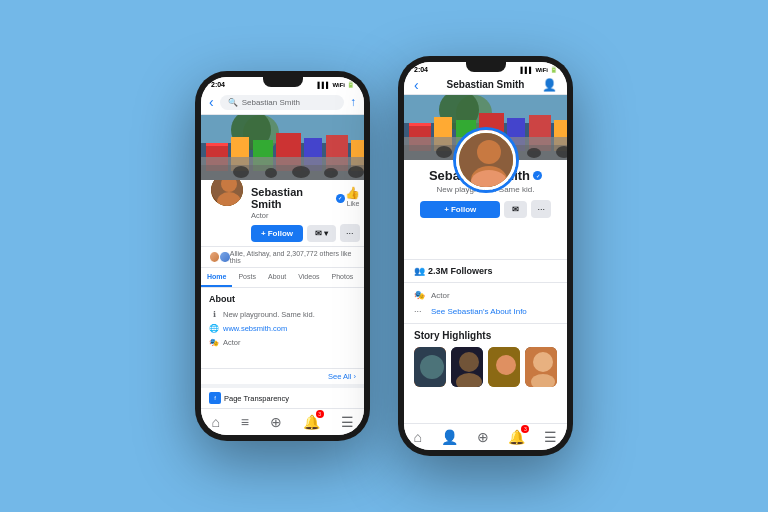 The height and width of the screenshot is (512, 768). Describe the element at coordinates (550, 437) in the screenshot. I see `hamburger-nav-new: ☰` at that location.